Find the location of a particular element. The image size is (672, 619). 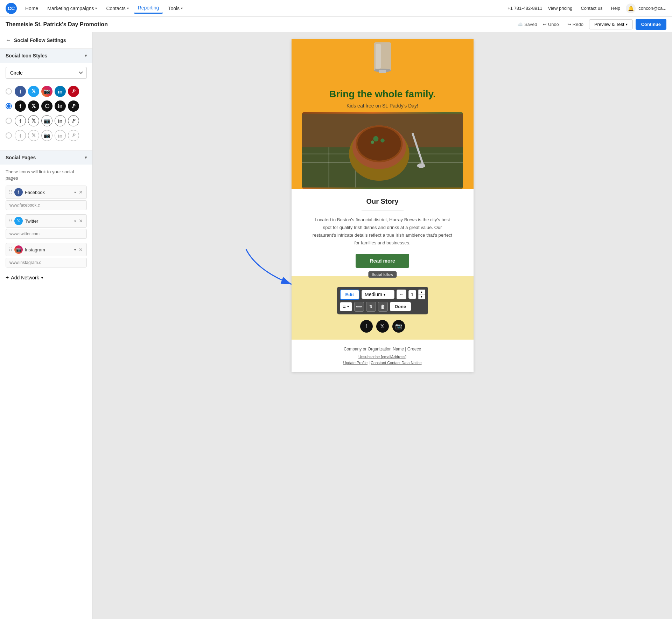

twitter-close-button: ✕ is located at coordinates (81, 221).